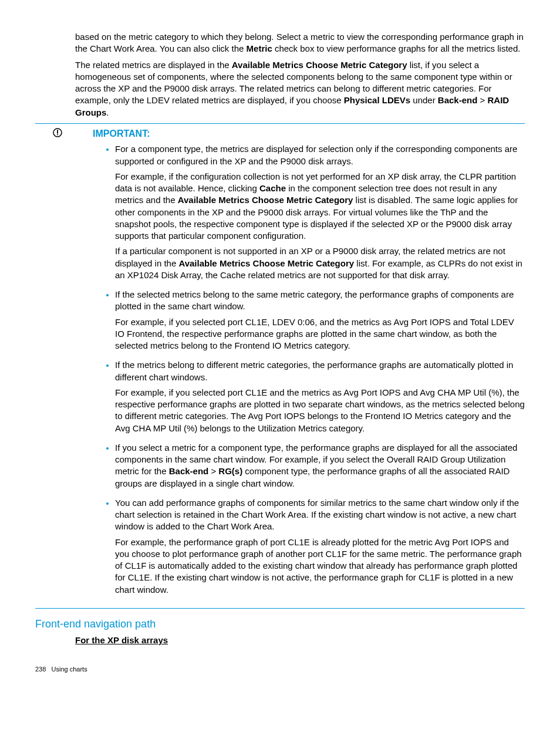  What do you see at coordinates (280, 669) in the screenshot?
I see `page-footer: 238 Using charts` at bounding box center [280, 669].